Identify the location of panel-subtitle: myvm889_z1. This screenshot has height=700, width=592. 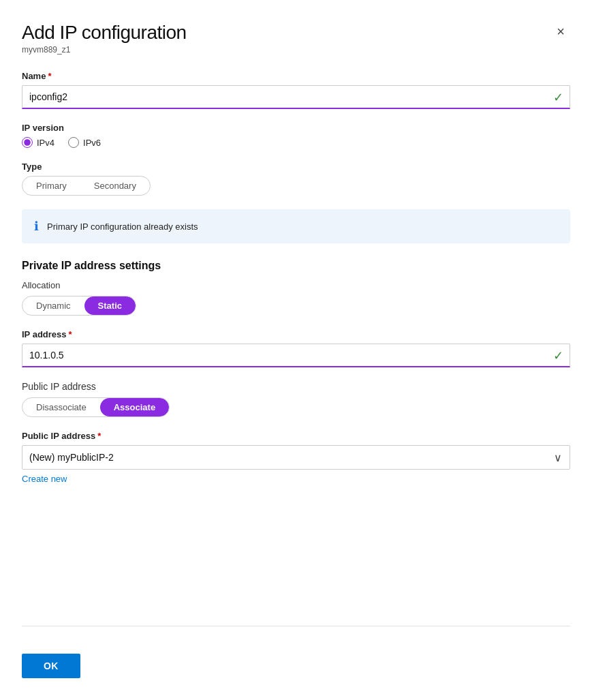
(104, 50).